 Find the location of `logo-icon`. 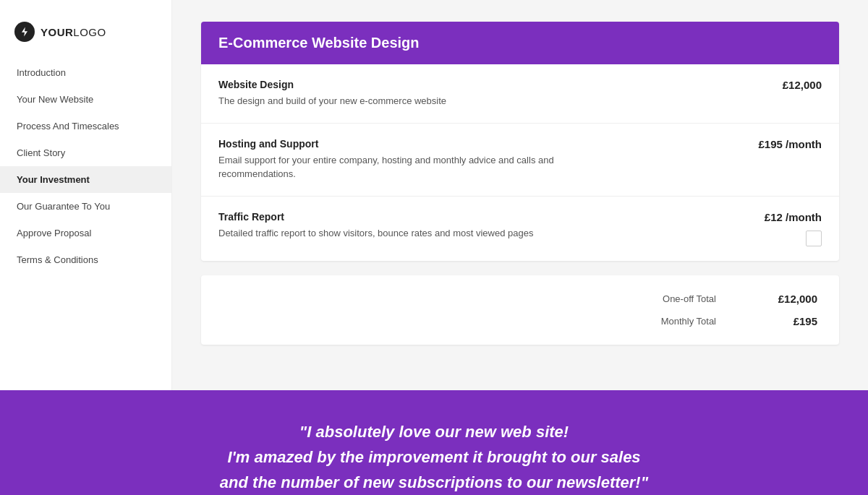

logo-icon is located at coordinates (25, 32).